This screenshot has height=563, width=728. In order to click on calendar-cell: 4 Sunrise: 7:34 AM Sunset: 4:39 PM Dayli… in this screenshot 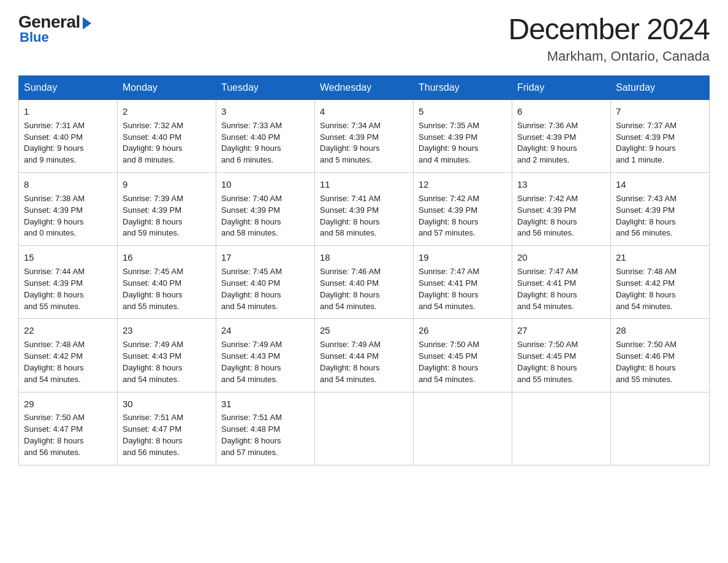, I will do `click(364, 136)`.